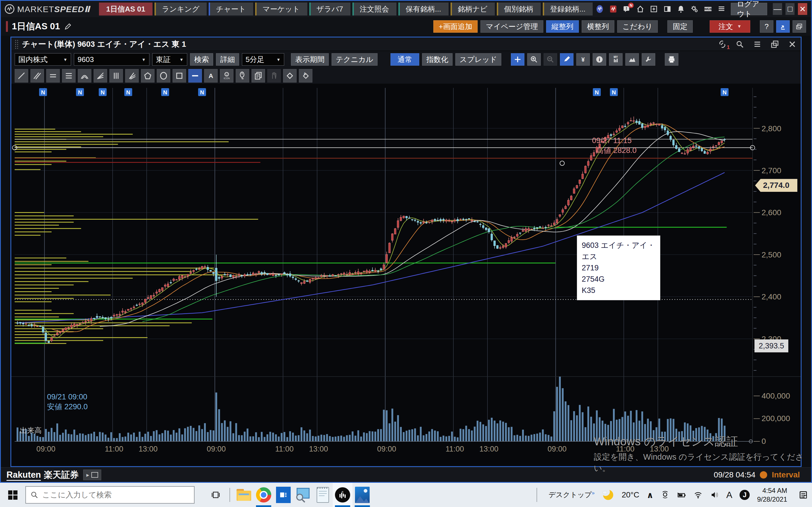  What do you see at coordinates (164, 76) in the screenshot?
I see `ellipse-tool` at bounding box center [164, 76].